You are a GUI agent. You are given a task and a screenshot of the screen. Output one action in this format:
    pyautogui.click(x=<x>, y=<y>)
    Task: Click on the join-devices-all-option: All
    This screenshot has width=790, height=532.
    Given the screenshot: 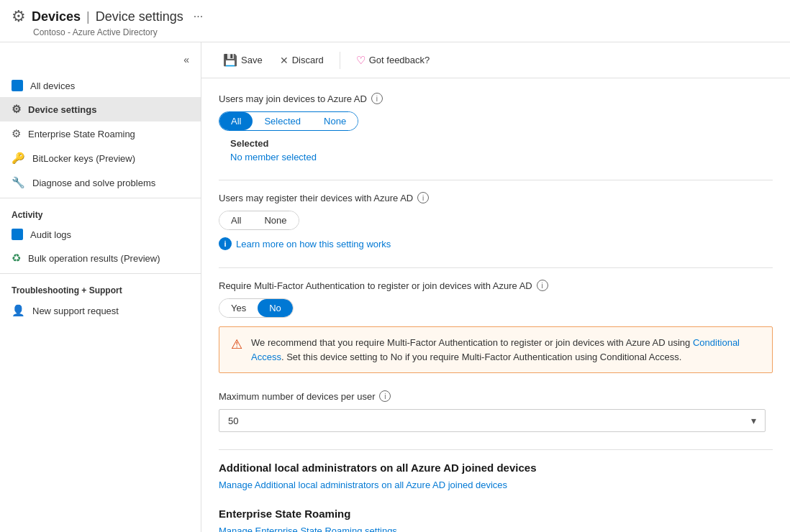 What is the action you would take?
    pyautogui.click(x=236, y=121)
    